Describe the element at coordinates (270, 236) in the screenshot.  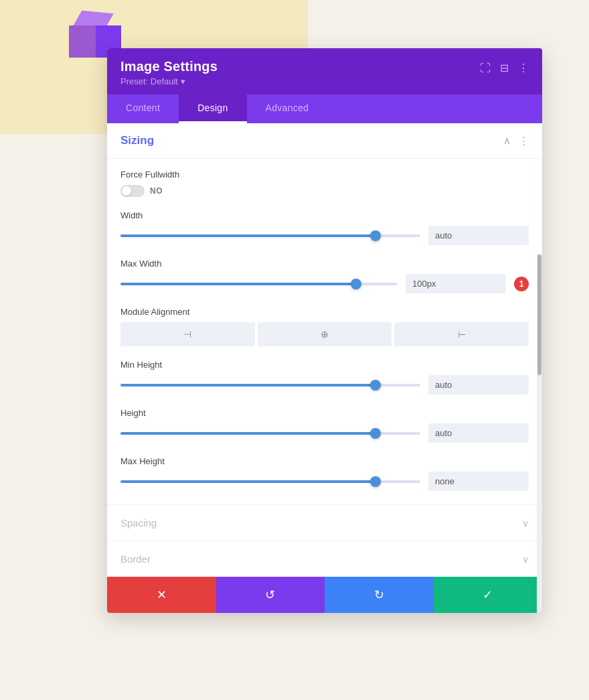
I see `width-track` at that location.